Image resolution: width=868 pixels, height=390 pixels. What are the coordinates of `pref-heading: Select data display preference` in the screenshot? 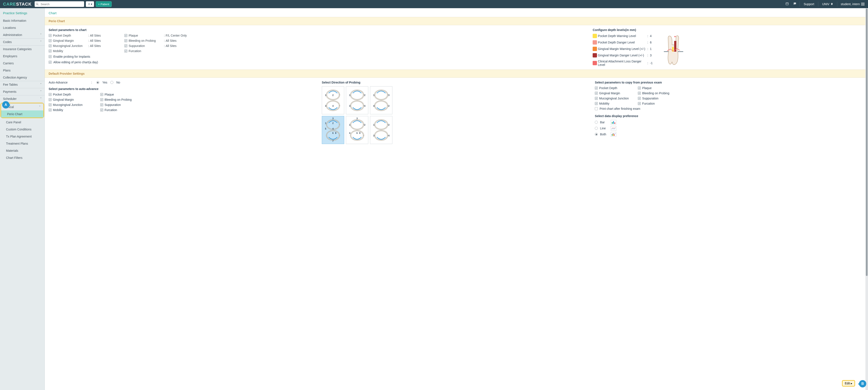 It's located at (728, 116).